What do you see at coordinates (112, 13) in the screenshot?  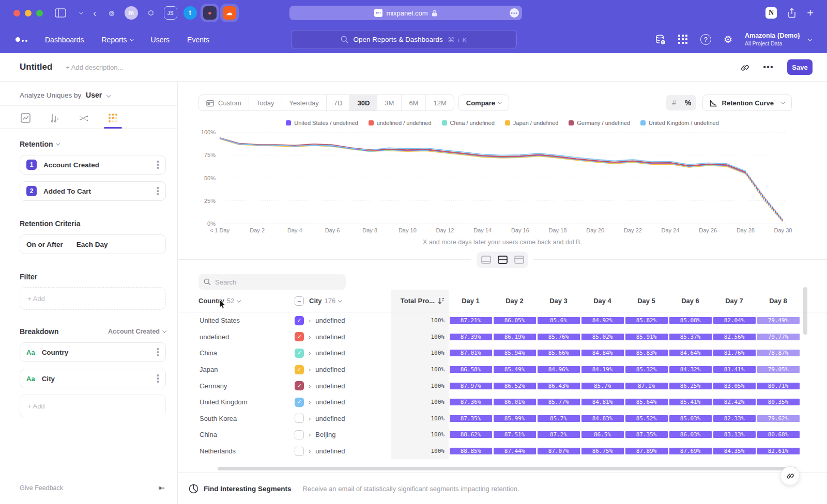 I see `target-icon: ◎` at bounding box center [112, 13].